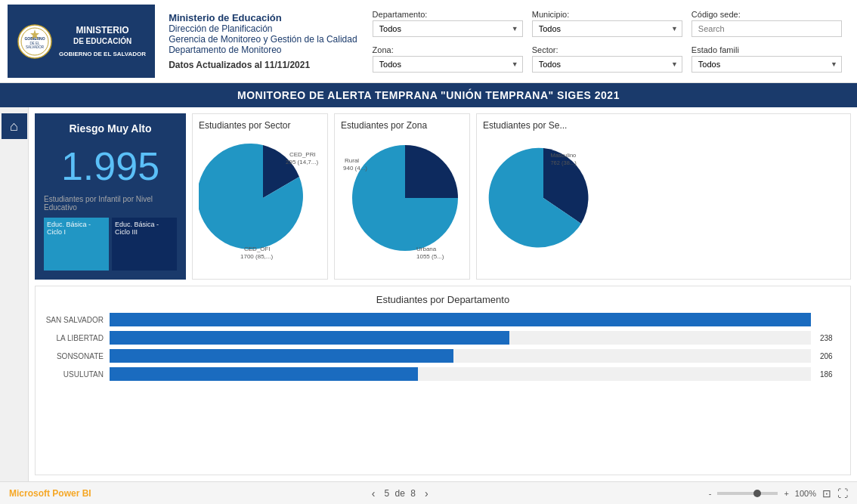 This screenshot has width=857, height=504. I want to click on footer-right: - + 100% ⊡ ⛶, so click(778, 493).